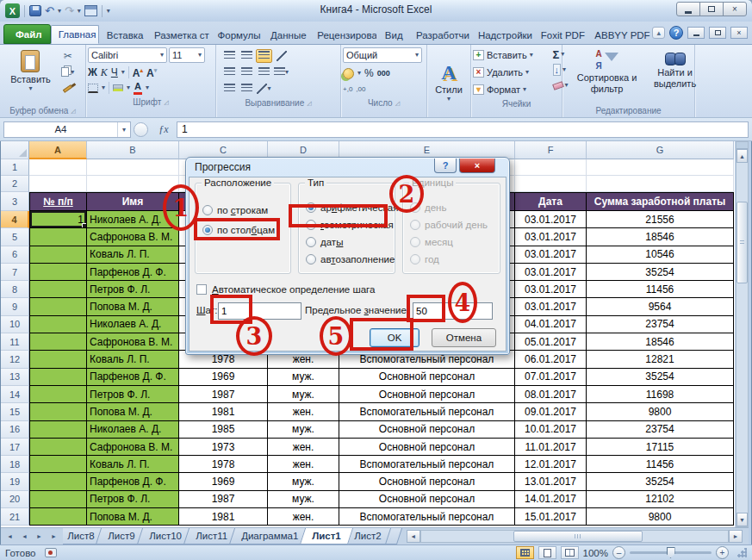 This screenshot has width=752, height=560. Describe the element at coordinates (224, 447) in the screenshot. I see `cell-C17: 1973` at that location.